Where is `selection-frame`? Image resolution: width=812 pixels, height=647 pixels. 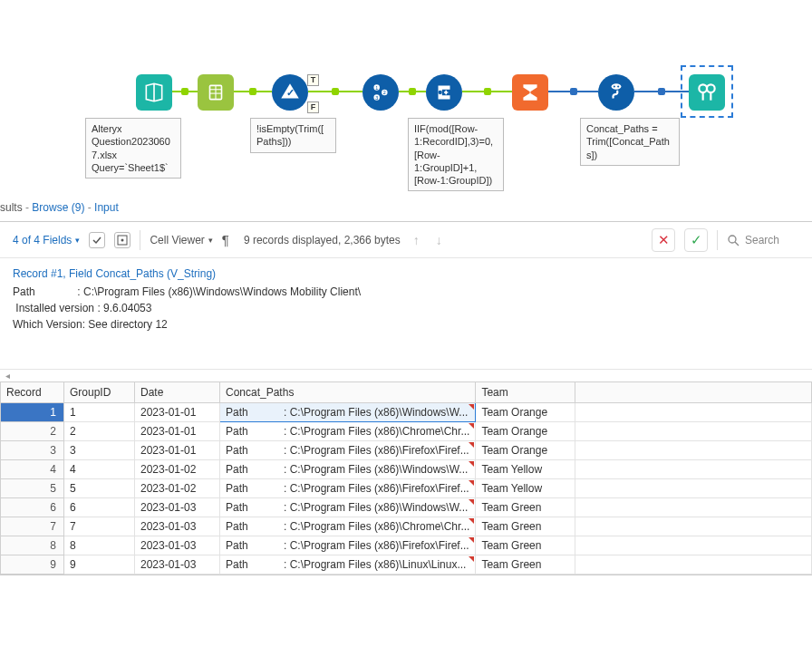 selection-frame is located at coordinates (707, 92).